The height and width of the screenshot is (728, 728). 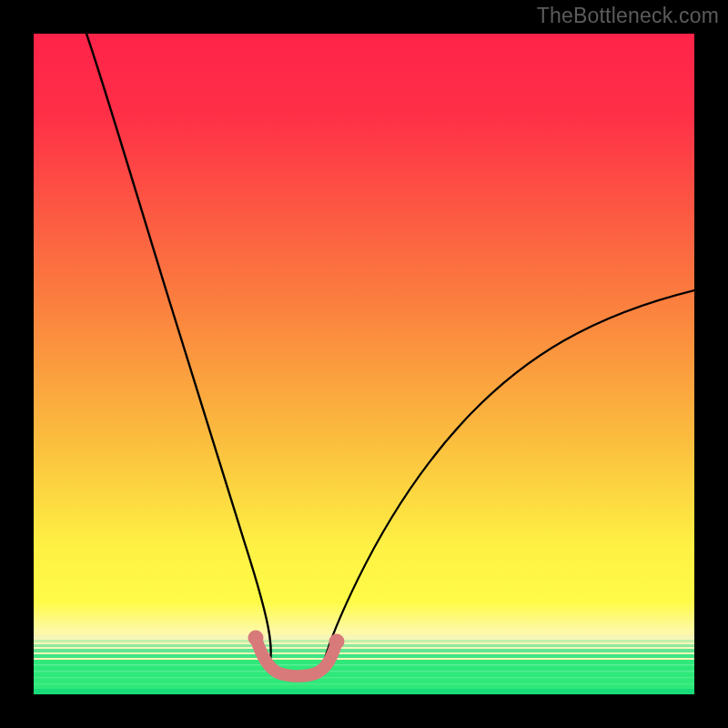 I want to click on marker-right-endpoint, so click(x=337, y=642).